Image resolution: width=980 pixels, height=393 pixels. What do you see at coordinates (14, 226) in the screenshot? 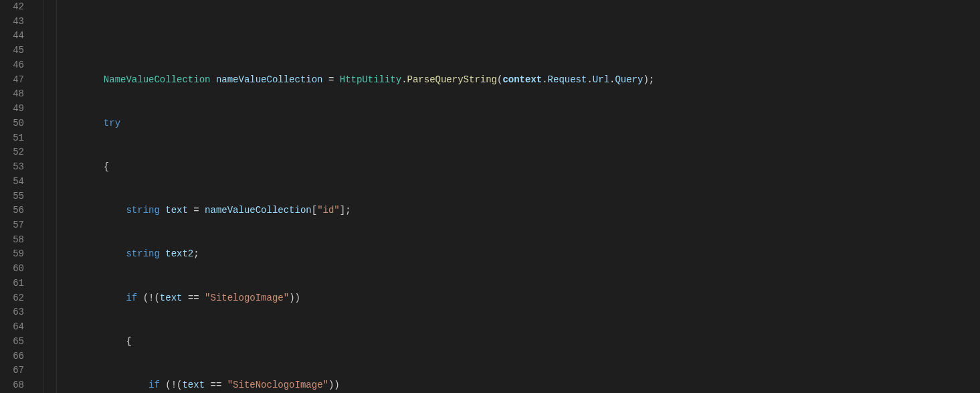
I see `line-number: 57` at bounding box center [14, 226].